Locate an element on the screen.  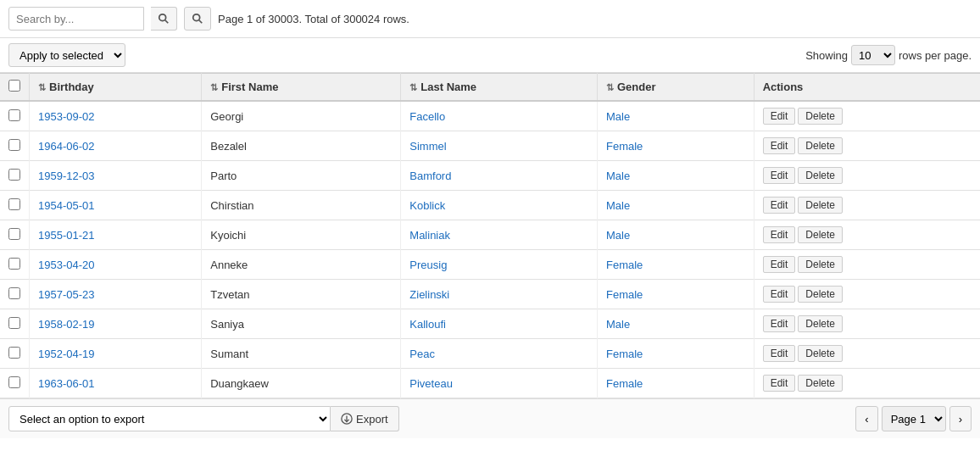
row-actions-0: Edit Delete is located at coordinates (866, 116).